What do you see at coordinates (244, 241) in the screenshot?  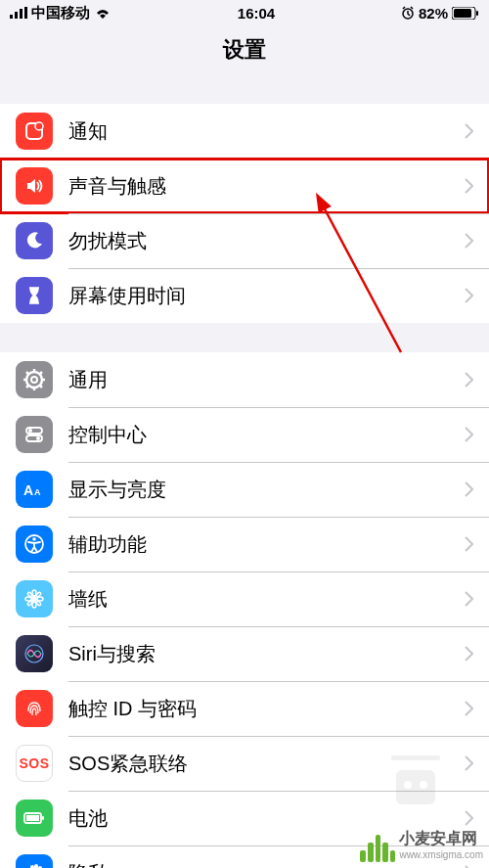 I see `row-dnd: 勿扰模式` at bounding box center [244, 241].